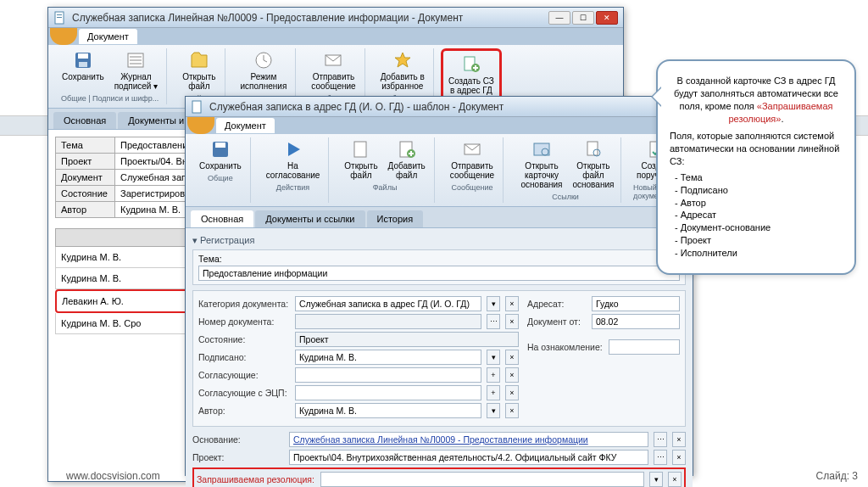 The height and width of the screenshot is (487, 868). What do you see at coordinates (336, 18) in the screenshot?
I see `titlebar: Служебная записка Линейная №Л0009 - Пред…` at bounding box center [336, 18].